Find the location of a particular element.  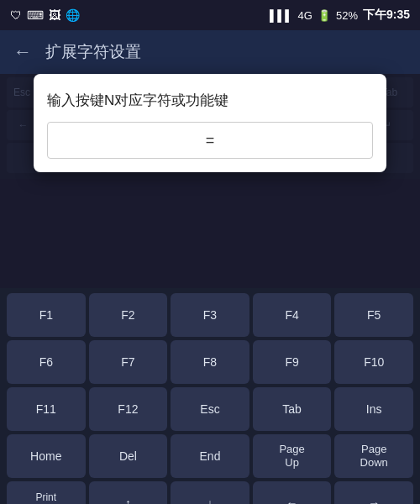

back-button: ← is located at coordinates (23, 52).